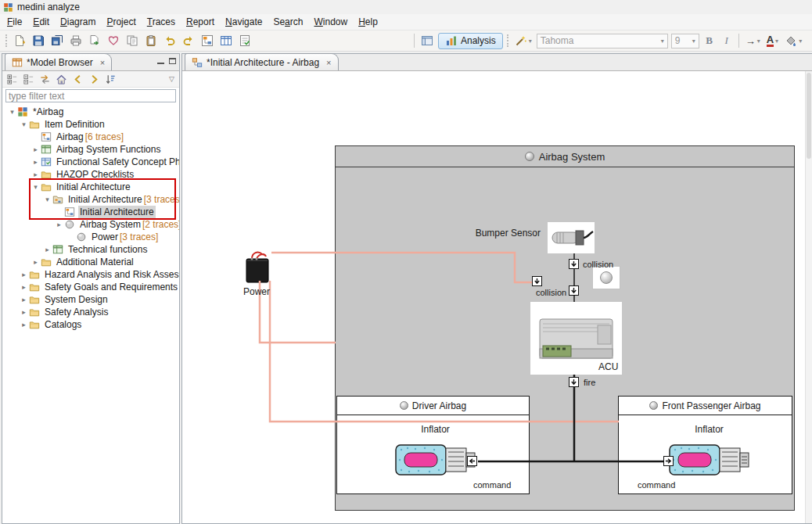 The width and height of the screenshot is (812, 524). What do you see at coordinates (94, 79) in the screenshot?
I see `forward-button` at bounding box center [94, 79].